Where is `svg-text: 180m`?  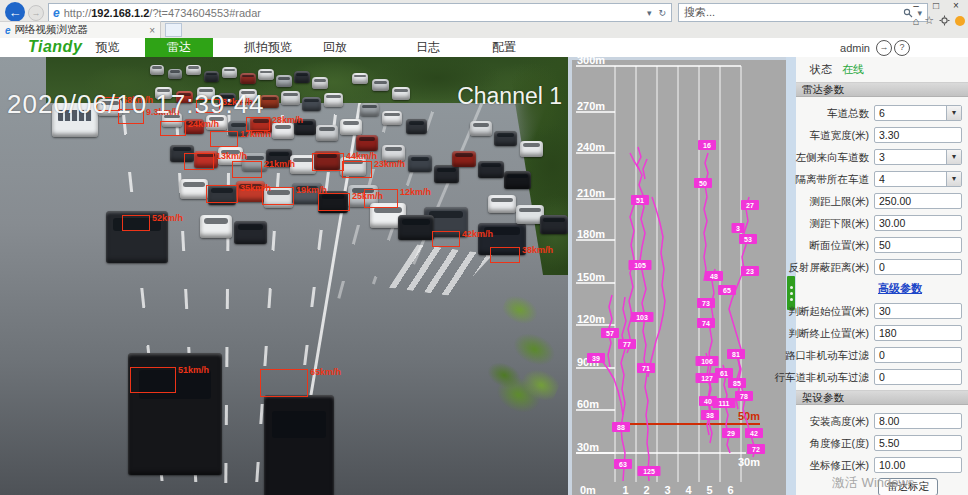
svg-text: 180m is located at coordinates (591, 234).